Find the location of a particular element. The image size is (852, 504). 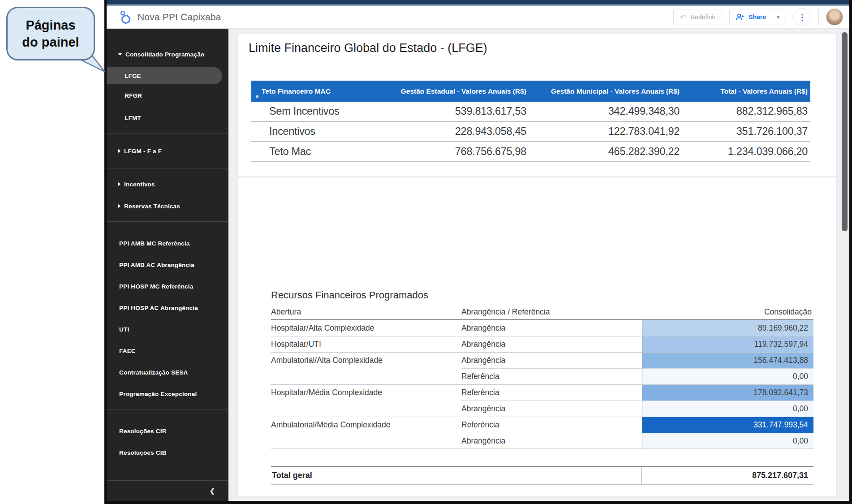

total-label: Total geral is located at coordinates (456, 475).